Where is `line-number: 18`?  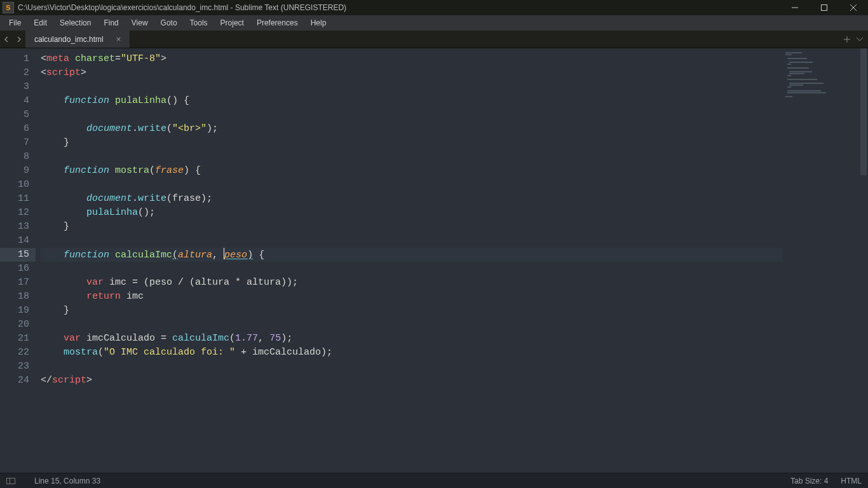 line-number: 18 is located at coordinates (15, 297).